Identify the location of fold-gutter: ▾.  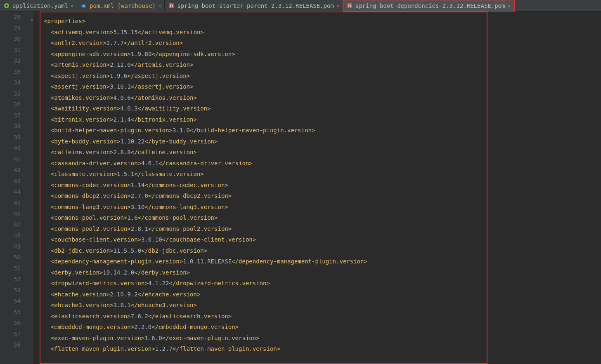
(32, 188).